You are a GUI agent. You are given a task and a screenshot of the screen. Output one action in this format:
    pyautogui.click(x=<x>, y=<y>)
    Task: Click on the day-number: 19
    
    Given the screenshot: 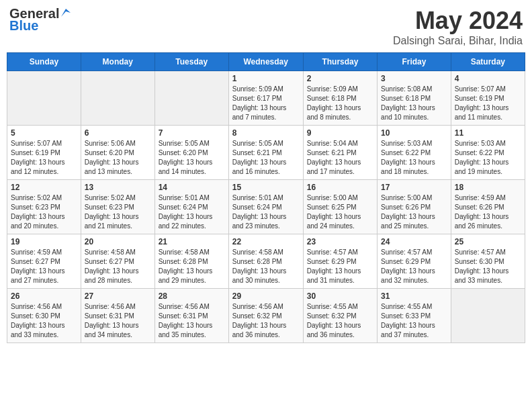 What is the action you would take?
    pyautogui.click(x=44, y=242)
    